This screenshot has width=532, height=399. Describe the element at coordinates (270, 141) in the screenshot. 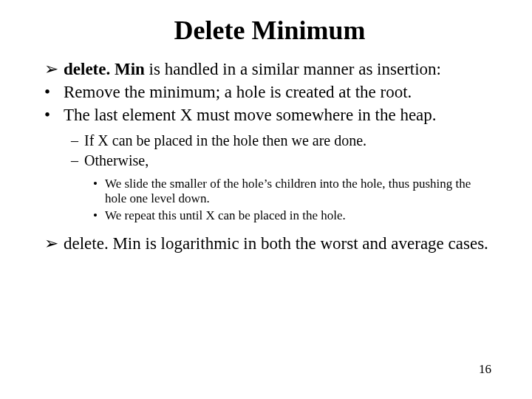

I see `subbullet-if-placed: – If X can be placed in the hole then we…` at that location.